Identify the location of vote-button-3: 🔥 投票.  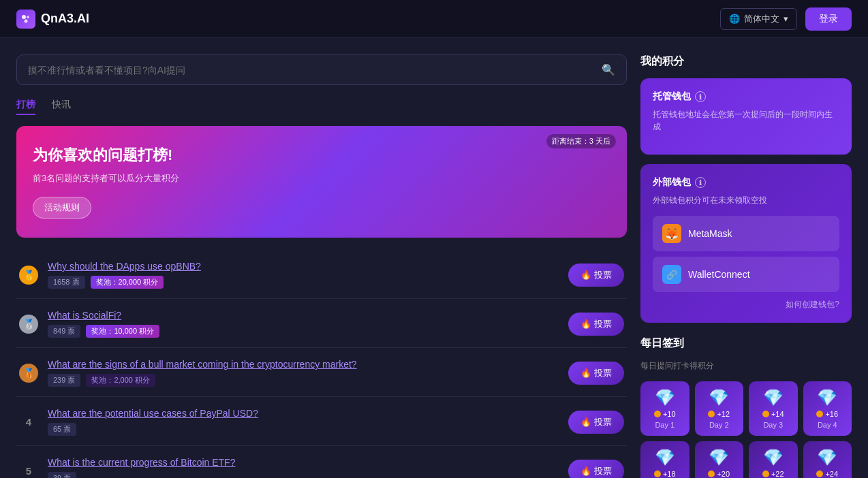
(596, 373).